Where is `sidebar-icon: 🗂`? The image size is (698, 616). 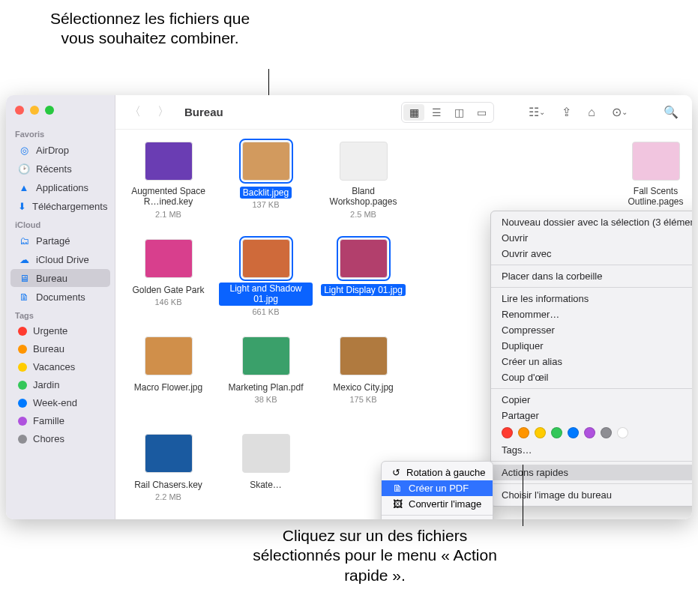
sidebar-icon: 🗂 is located at coordinates (24, 241).